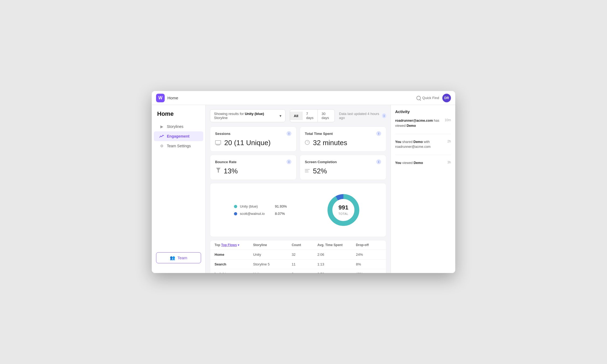 The height and width of the screenshot is (364, 607). Describe the element at coordinates (173, 258) in the screenshot. I see `team-icon: 👥` at that location.